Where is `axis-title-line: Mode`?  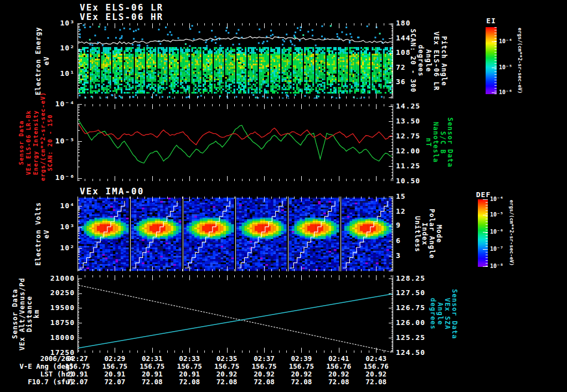 axis-title-line: Mode is located at coordinates (440, 234).